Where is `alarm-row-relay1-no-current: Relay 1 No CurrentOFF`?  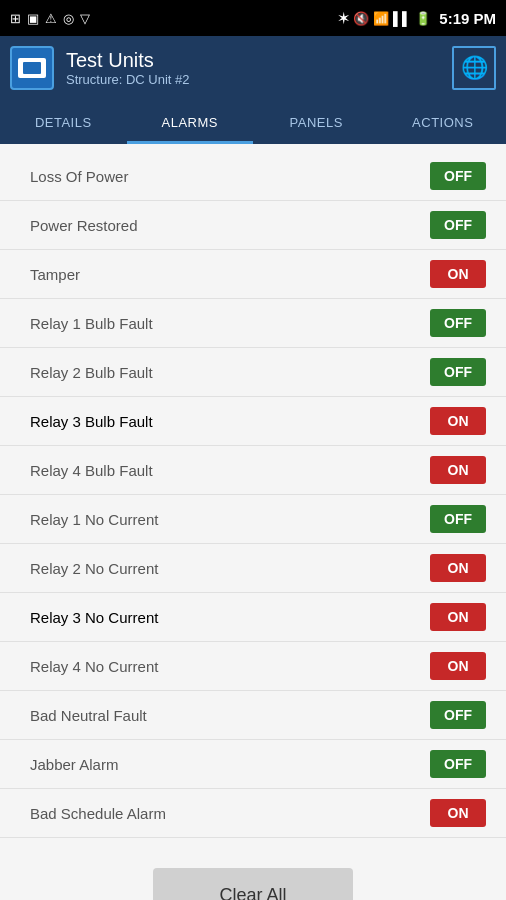
alarm-row-relay1-no-current: Relay 1 No CurrentOFF is located at coordinates (253, 520).